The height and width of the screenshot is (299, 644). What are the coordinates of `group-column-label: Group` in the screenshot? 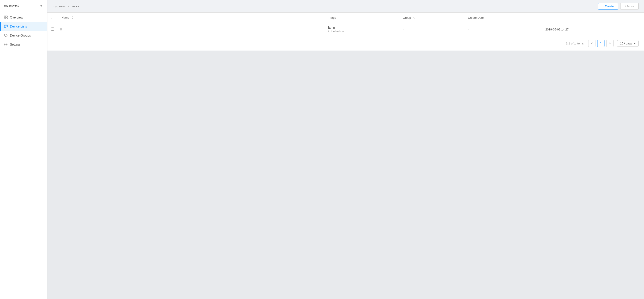 It's located at (407, 18).